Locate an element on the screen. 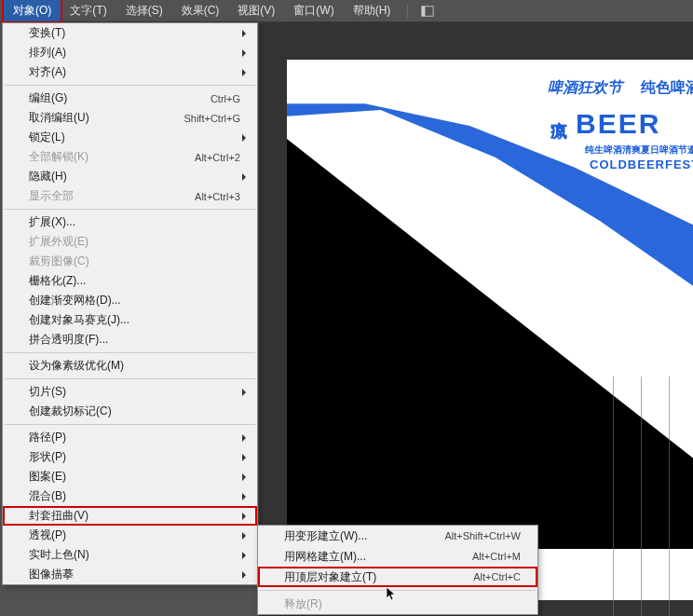 This screenshot has width=693, height=616. menu-item: 创建渐变网格(D)... is located at coordinates (130, 300).